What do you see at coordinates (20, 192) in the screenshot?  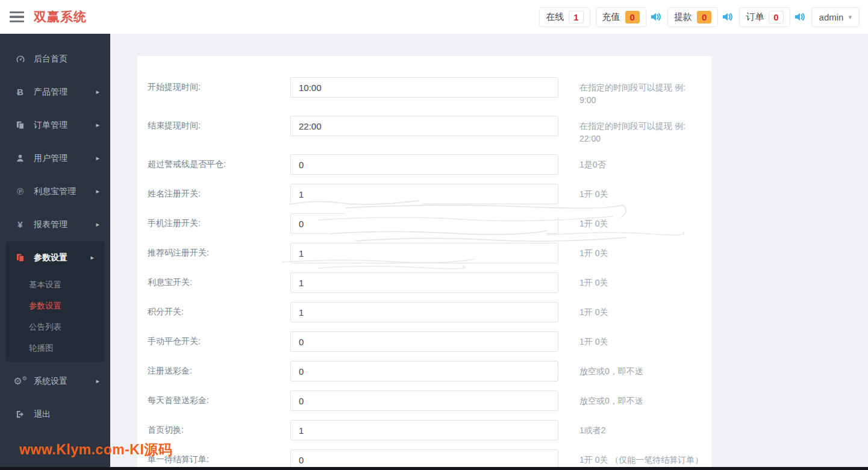 I see `interest-icon: ℗` at bounding box center [20, 192].